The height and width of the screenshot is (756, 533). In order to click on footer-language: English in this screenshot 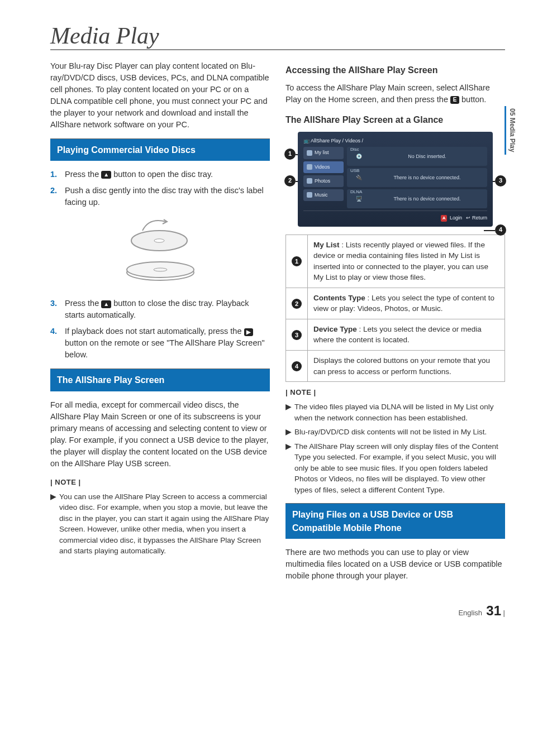, I will do `click(470, 613)`.